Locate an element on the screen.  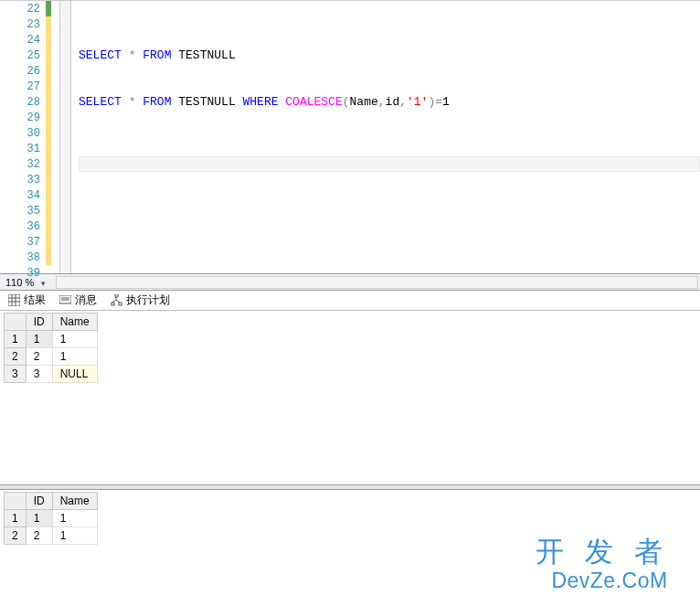
line-number-row: 39 is located at coordinates (29, 272).